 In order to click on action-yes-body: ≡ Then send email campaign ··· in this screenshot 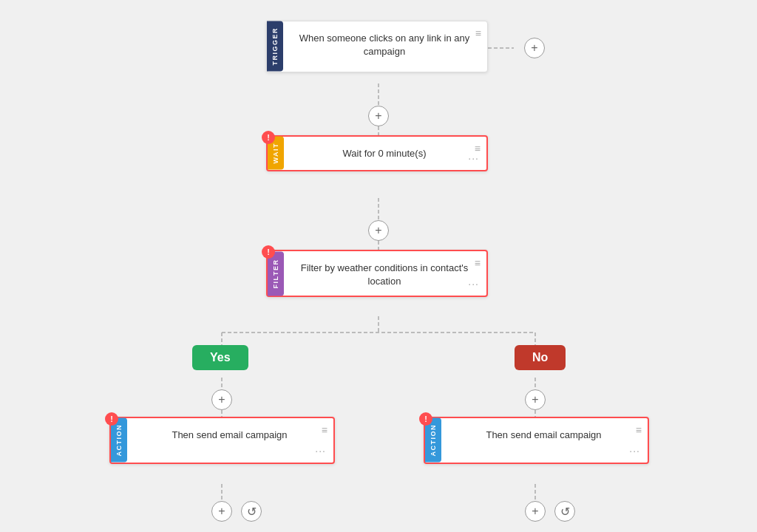, I will do `click(231, 440)`.